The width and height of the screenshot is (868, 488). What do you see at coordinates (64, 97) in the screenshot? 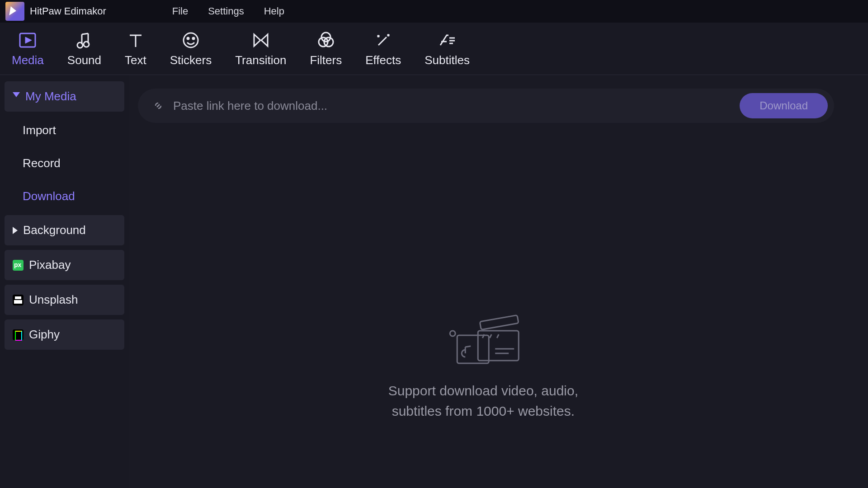
I see `sidebar-group-my-media: My Media` at bounding box center [64, 97].